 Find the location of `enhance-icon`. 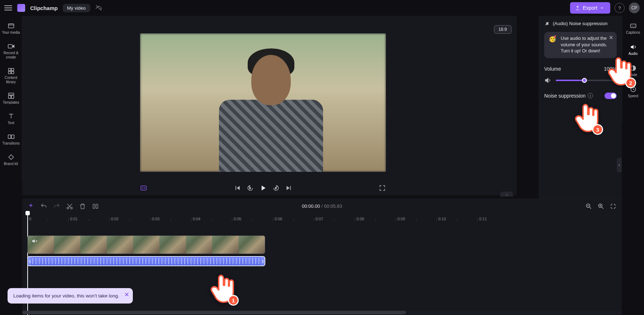

enhance-icon is located at coordinates (144, 188).